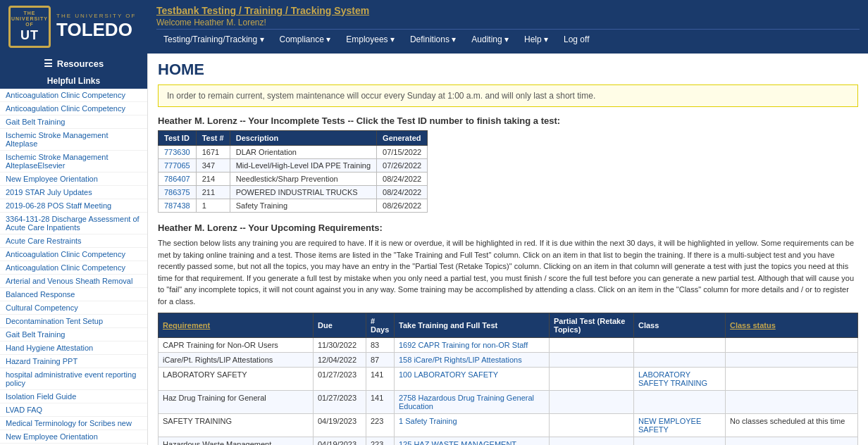 The height and width of the screenshot is (445, 868). What do you see at coordinates (509, 441) in the screenshot?
I see `table-row: Hazardous Waste Management 04/19/2023 22…` at bounding box center [509, 441].